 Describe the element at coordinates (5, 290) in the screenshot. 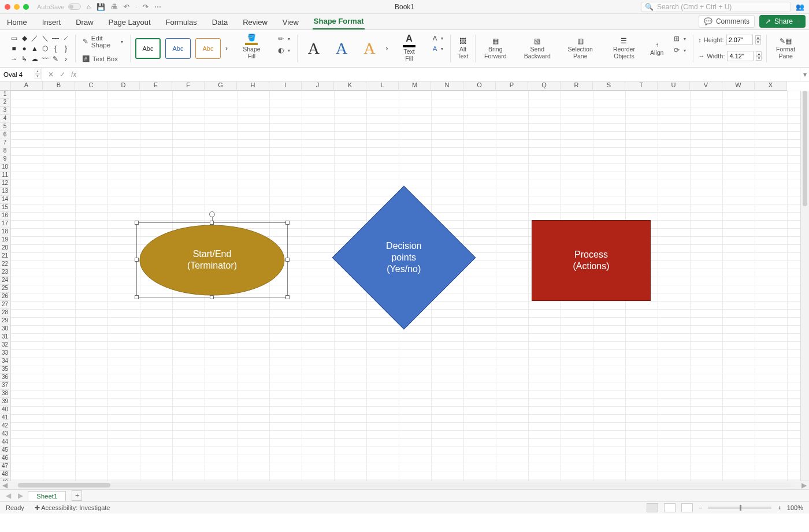

I see `row-headers: 1234567891011121314151617181920212223242…` at that location.